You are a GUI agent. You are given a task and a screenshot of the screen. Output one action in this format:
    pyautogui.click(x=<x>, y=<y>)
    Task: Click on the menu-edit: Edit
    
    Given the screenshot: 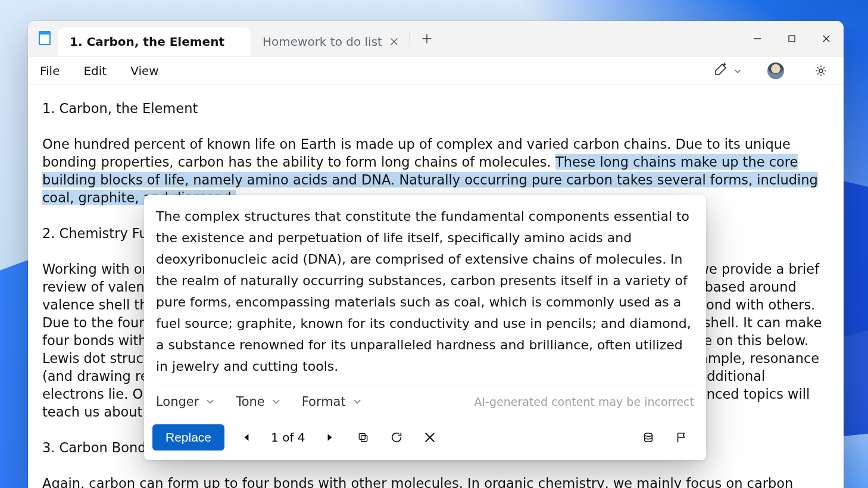 What is the action you would take?
    pyautogui.click(x=95, y=71)
    